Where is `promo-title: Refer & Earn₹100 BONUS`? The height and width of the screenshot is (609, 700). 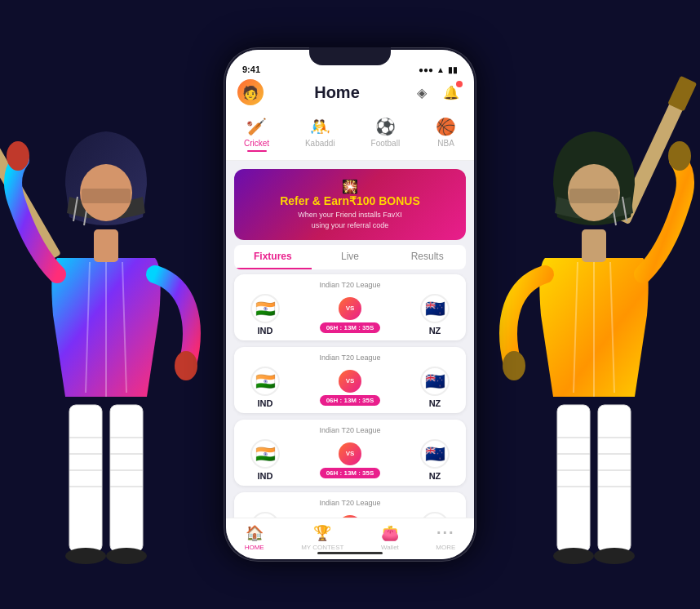 promo-title: Refer & Earn₹100 BONUS is located at coordinates (350, 201).